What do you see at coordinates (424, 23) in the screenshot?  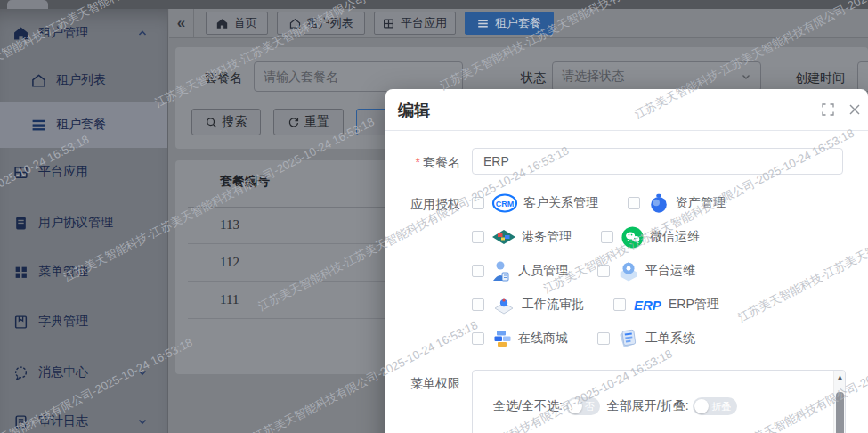 I see `tab-label: 平台应用` at bounding box center [424, 23].